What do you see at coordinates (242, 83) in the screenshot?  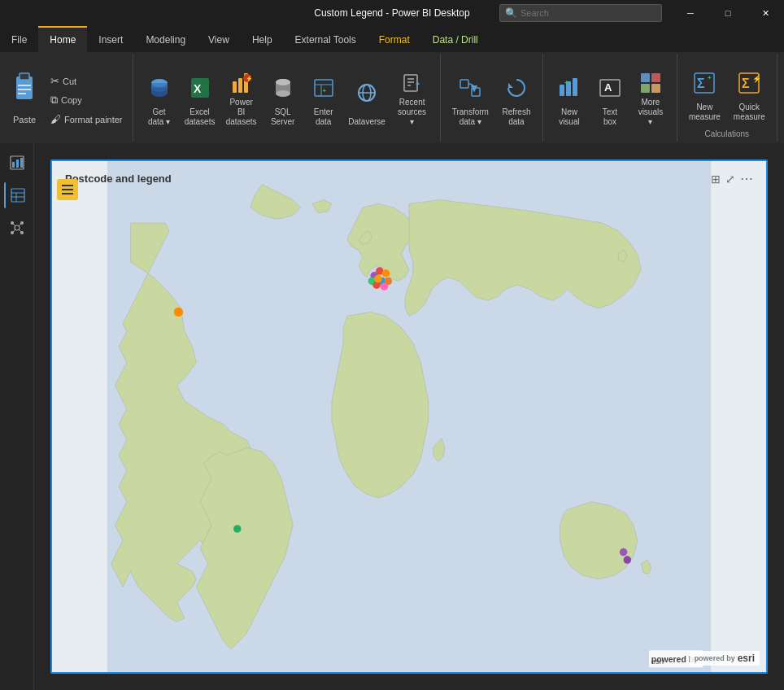 I see `power-bi-icon: ⚡` at bounding box center [242, 83].